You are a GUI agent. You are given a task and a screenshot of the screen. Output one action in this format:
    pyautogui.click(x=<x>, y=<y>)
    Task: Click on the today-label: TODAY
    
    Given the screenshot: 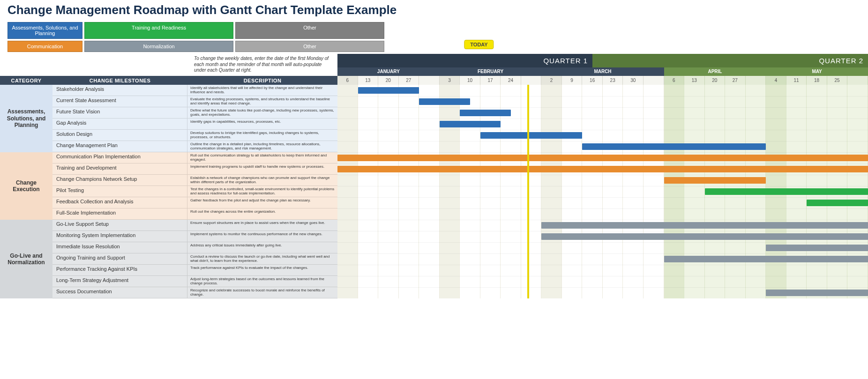 What is the action you would take?
    pyautogui.click(x=479, y=45)
    